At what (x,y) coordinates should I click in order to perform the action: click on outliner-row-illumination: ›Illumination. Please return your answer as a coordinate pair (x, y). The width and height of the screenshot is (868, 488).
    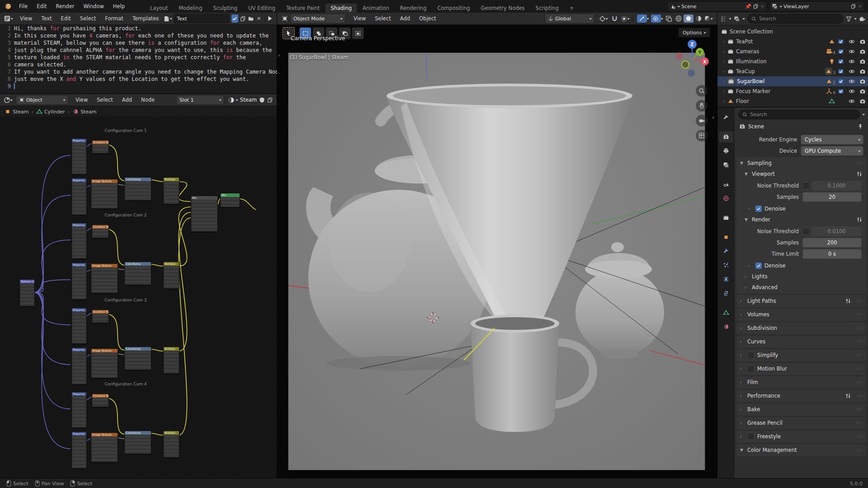
    Looking at the image, I should click on (793, 61).